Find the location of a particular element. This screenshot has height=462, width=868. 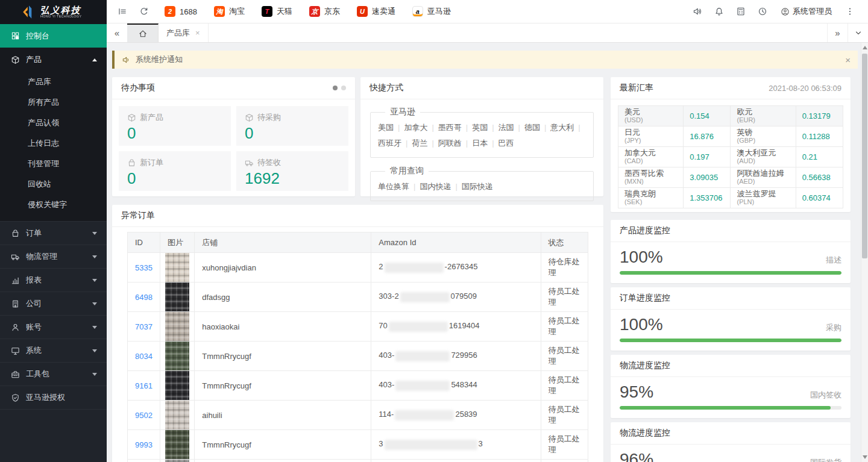

shortcut-link: 国际快递 is located at coordinates (477, 187).